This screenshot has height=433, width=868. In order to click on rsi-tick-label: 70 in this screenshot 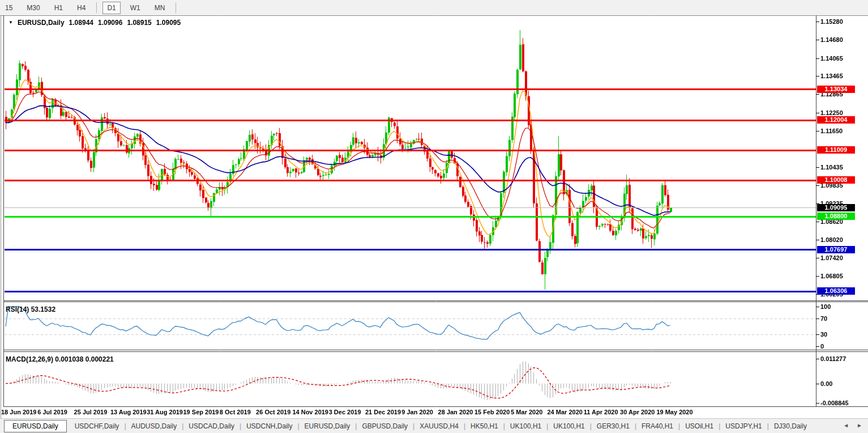, I will do `click(824, 319)`.